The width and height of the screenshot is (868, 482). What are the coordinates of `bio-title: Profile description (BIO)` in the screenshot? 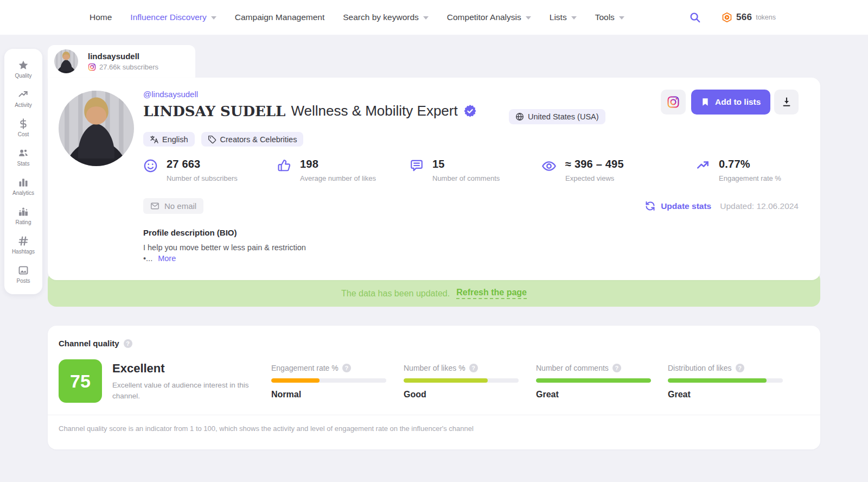 It's located at (190, 232).